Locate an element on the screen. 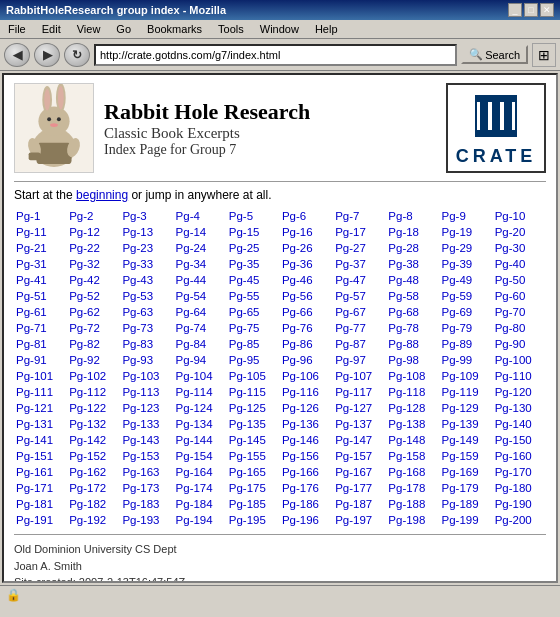 The image size is (560, 617). page-link: Pg-139 is located at coordinates (460, 424).